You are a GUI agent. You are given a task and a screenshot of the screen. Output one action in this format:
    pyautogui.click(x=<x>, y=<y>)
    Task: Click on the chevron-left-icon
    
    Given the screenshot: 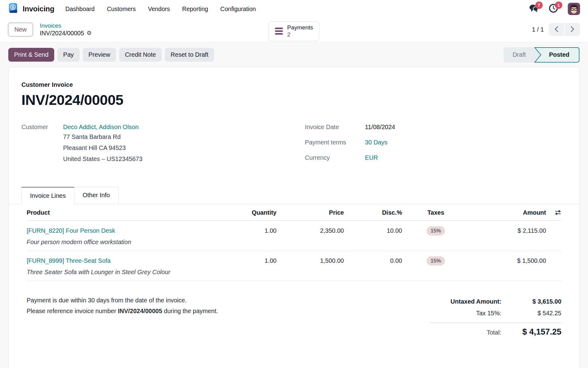 What is the action you would take?
    pyautogui.click(x=556, y=29)
    